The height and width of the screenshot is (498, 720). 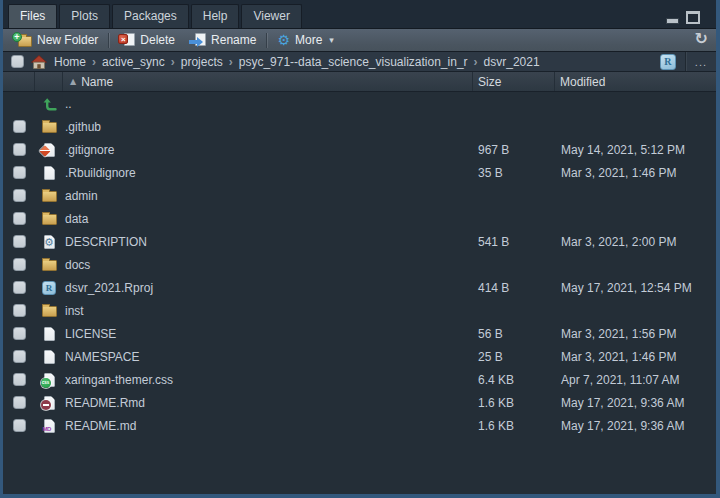 What do you see at coordinates (74, 311) in the screenshot?
I see `file-name: inst` at bounding box center [74, 311].